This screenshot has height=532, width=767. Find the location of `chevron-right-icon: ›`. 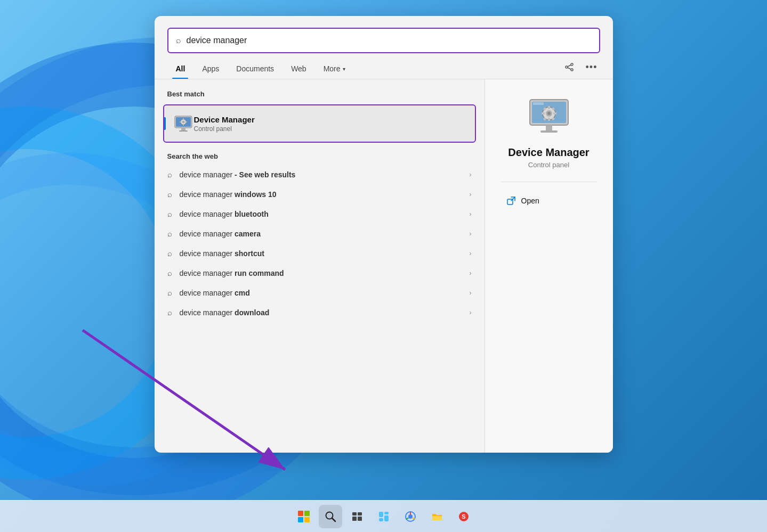

chevron-right-icon: › is located at coordinates (471, 175).